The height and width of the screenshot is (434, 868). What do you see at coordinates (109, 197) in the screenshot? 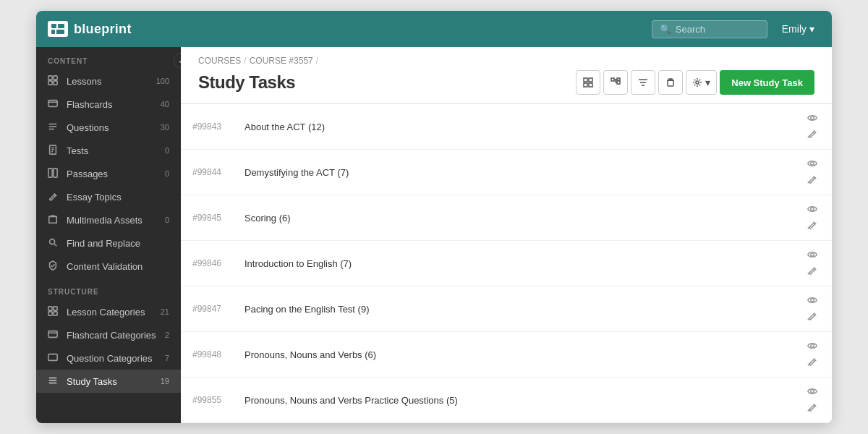
I see `sidebar-item-essay-topics: Essay Topics` at bounding box center [109, 197].